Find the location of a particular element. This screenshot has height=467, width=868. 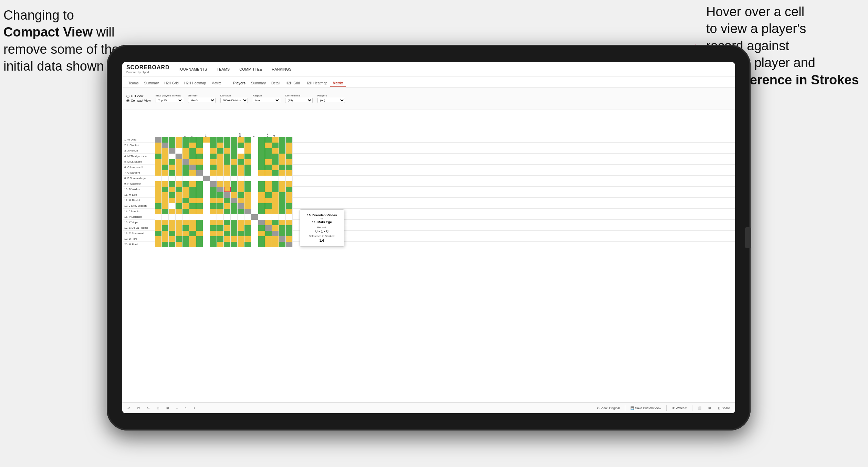

tab-h2h-heatmap-1: H2H Heatmap is located at coordinates (195, 83).